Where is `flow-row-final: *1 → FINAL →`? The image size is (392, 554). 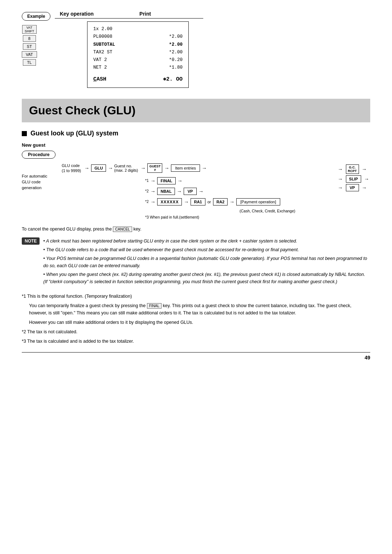 flow-row-final: *1 → FINAL → is located at coordinates (238, 181).